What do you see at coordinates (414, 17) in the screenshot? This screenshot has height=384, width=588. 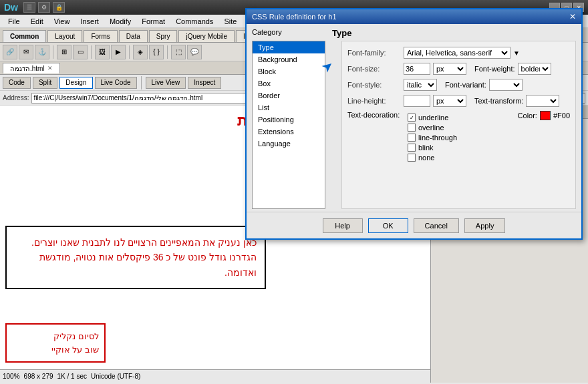 I see `css-dialog-title-bar: CSS Rule definition for h1 ✕` at bounding box center [414, 17].